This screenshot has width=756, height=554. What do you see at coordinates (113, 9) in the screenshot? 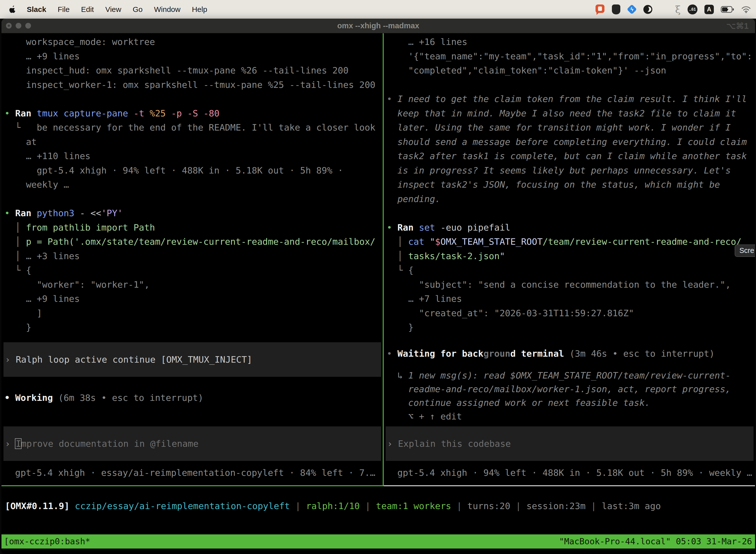
I see `menu-view: View` at bounding box center [113, 9].